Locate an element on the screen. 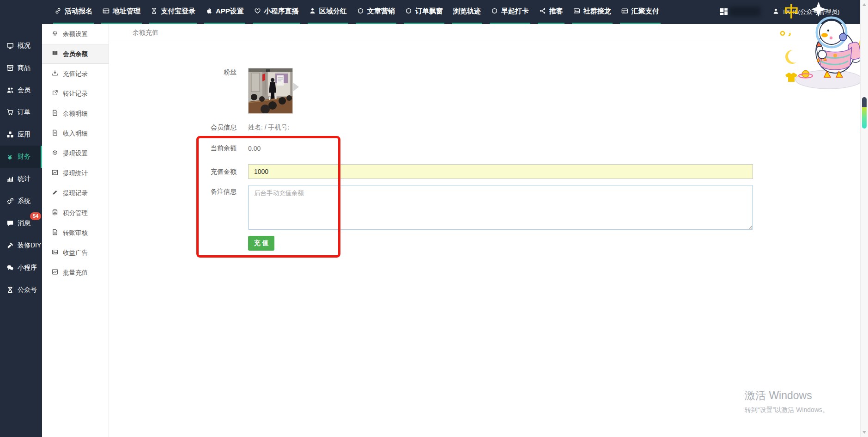  sidebar-item-label: 系统 is located at coordinates (24, 201).